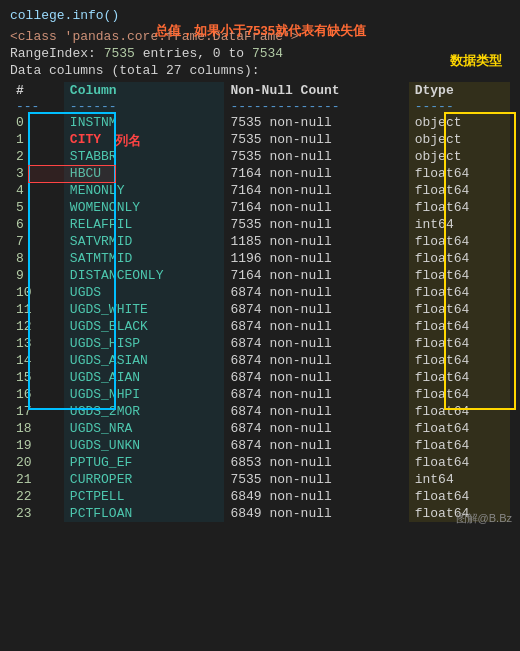 The image size is (520, 651). Describe the element at coordinates (260, 276) in the screenshot. I see `table-row: 9 DISTANCEONLY 7164 non-null float64` at that location.